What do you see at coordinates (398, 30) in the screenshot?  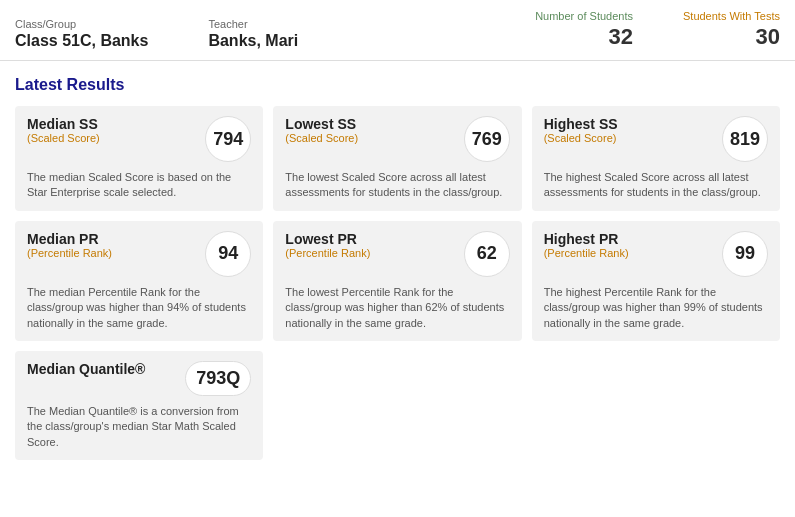 I see `header: Class/Group Class 51C, Banks Teacher Ban…` at bounding box center [398, 30].